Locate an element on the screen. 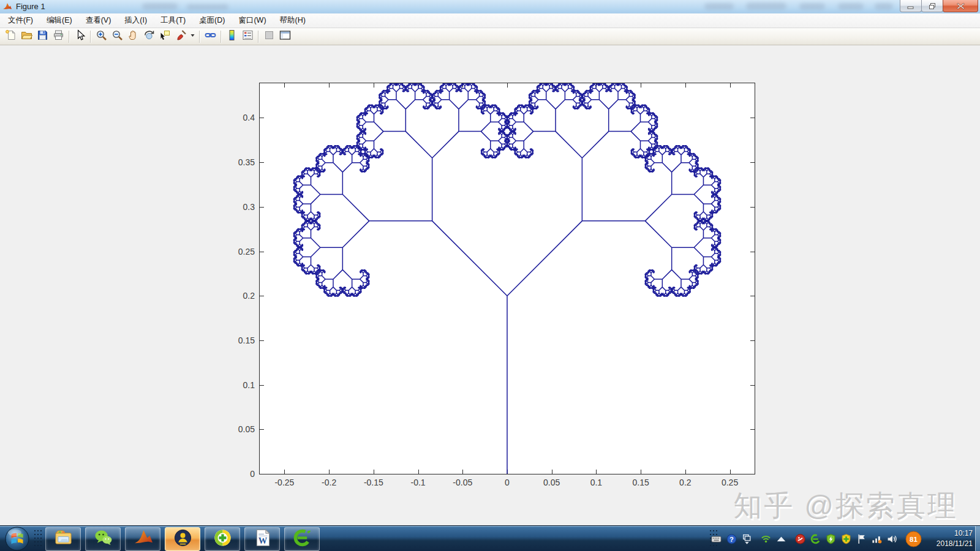 This screenshot has width=980, height=551. menu-item-0: 文件(F) is located at coordinates (21, 21).